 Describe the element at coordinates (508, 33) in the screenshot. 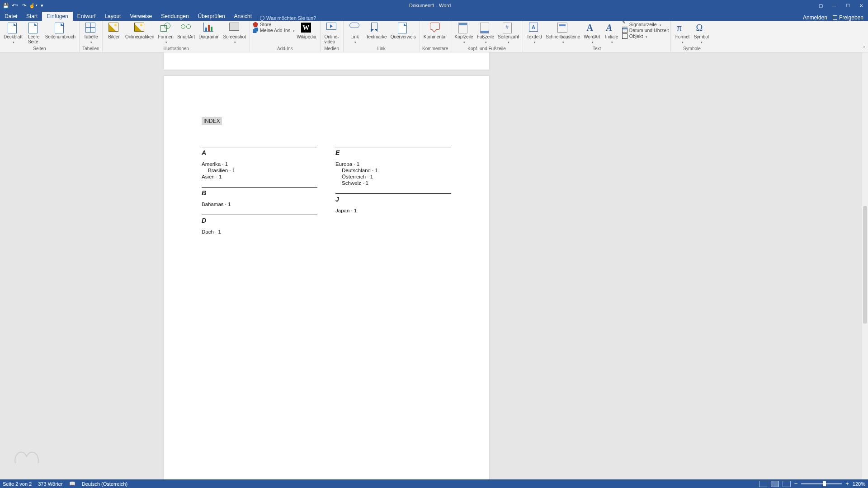

I see `seitenzahl-button: Seitenzahl` at that location.